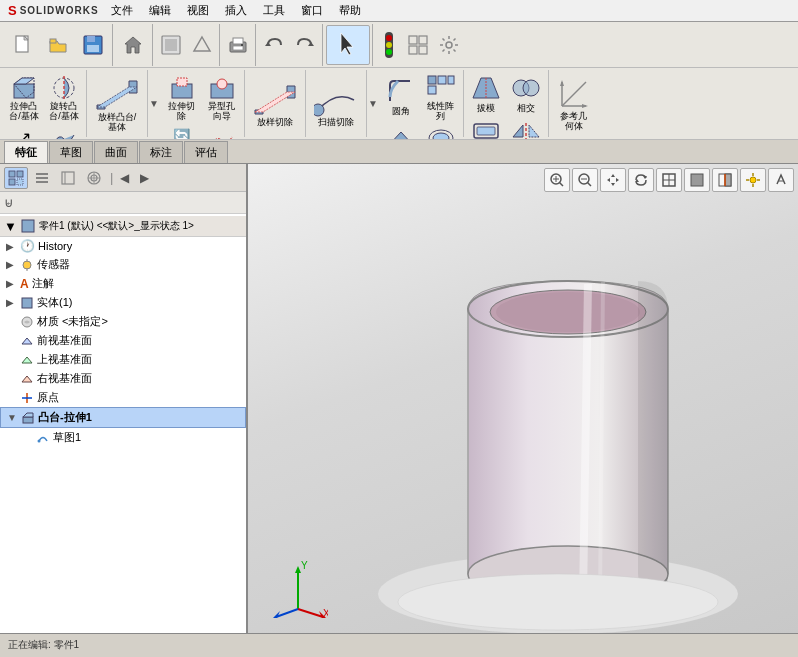 Image resolution: width=798 pixels, height=657 pixels. I want to click on tab-sketch: 草图, so click(71, 152).